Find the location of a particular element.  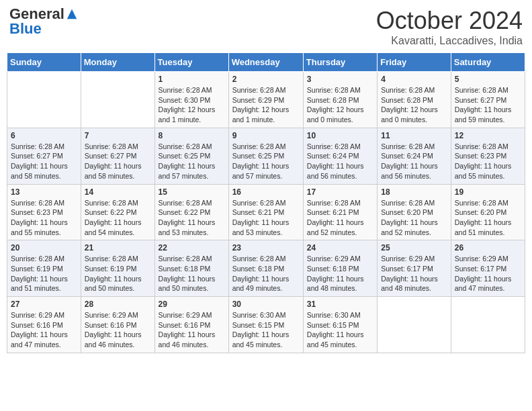

calendar-cell: 29Sunrise: 6:29 AMSunset: 6:16 PMDayligh… is located at coordinates (191, 325).